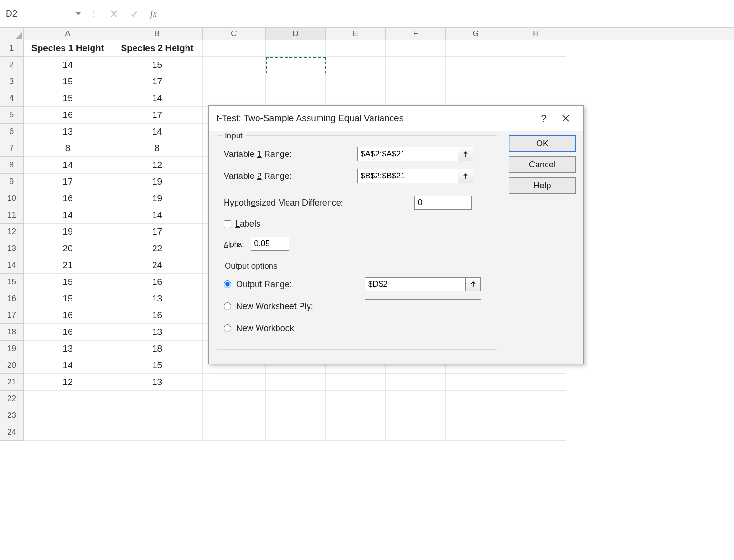 The height and width of the screenshot is (560, 734). I want to click on cell-A20: 14, so click(68, 365).